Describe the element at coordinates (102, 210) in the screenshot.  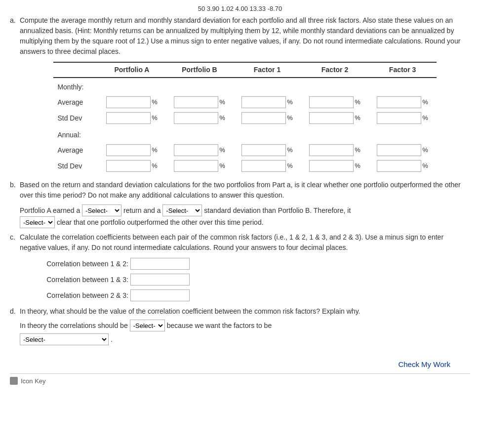
I see `select-return-comparison: -Select- higher lower the same` at that location.